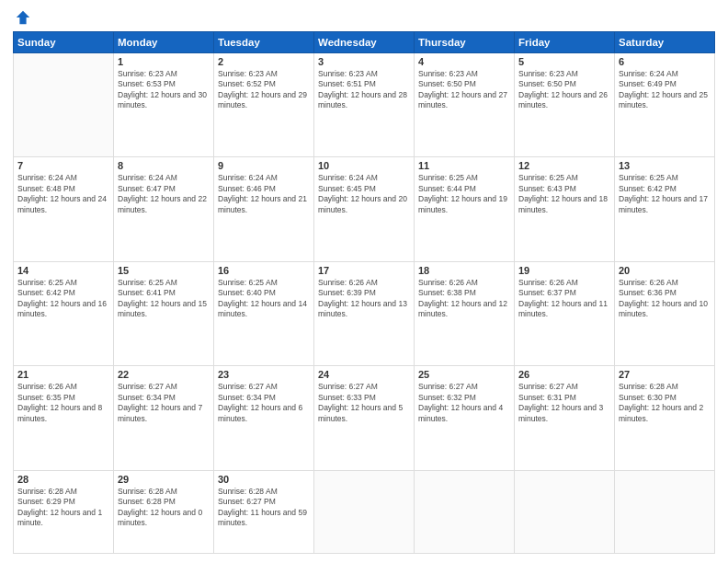 The height and width of the screenshot is (563, 728). What do you see at coordinates (265, 511) in the screenshot?
I see `calendar-cell: 30Sunrise: 6:28 AMSunset: 6:27 PMDayligh…` at bounding box center [265, 511].